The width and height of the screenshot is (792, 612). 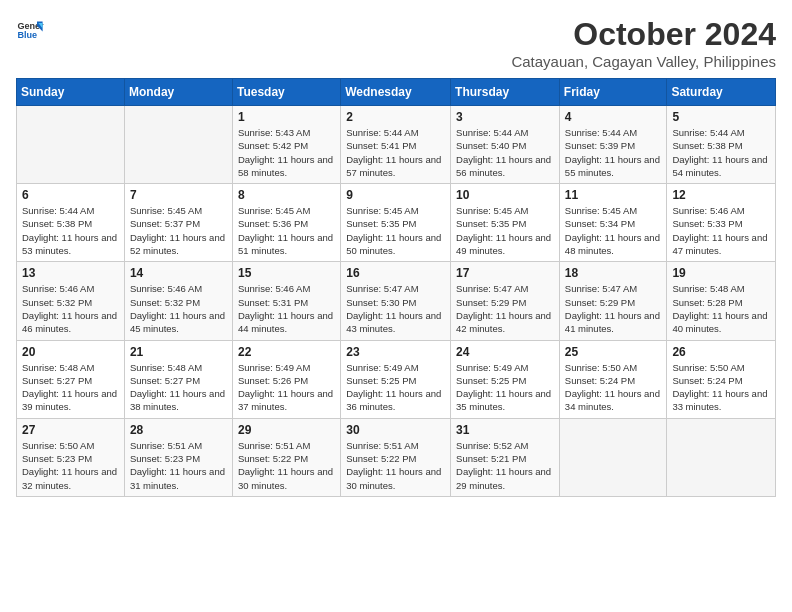 What do you see at coordinates (70, 352) in the screenshot?
I see `day-number: 20` at bounding box center [70, 352].